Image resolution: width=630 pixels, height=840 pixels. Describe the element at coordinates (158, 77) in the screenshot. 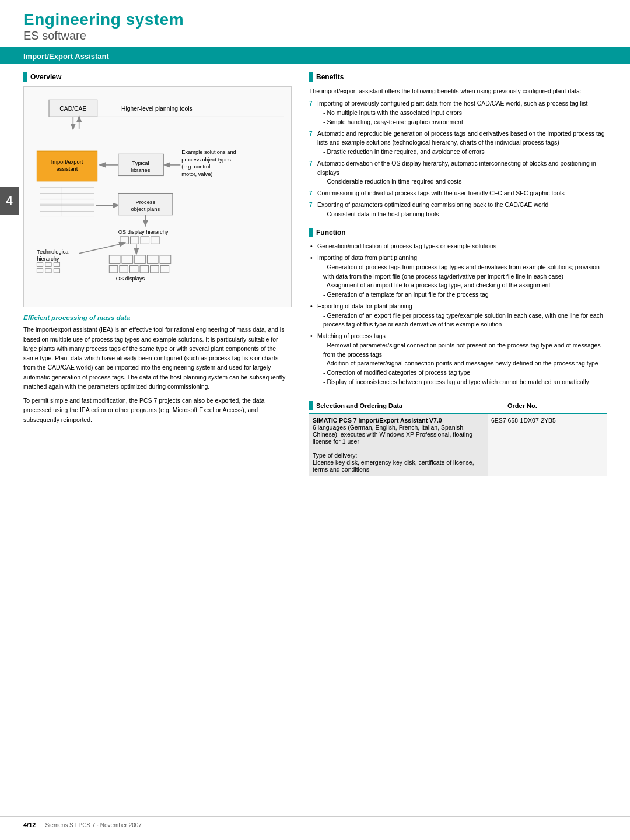

I see `overview-heading: Overview` at that location.